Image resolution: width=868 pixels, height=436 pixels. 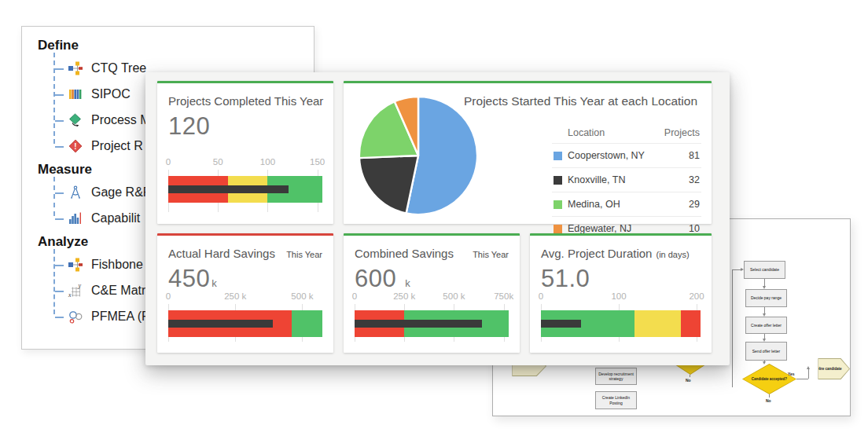 What do you see at coordinates (432, 317) in the screenshot?
I see `bullet-chart-combined-savings: 0250 k500 k750k` at bounding box center [432, 317].